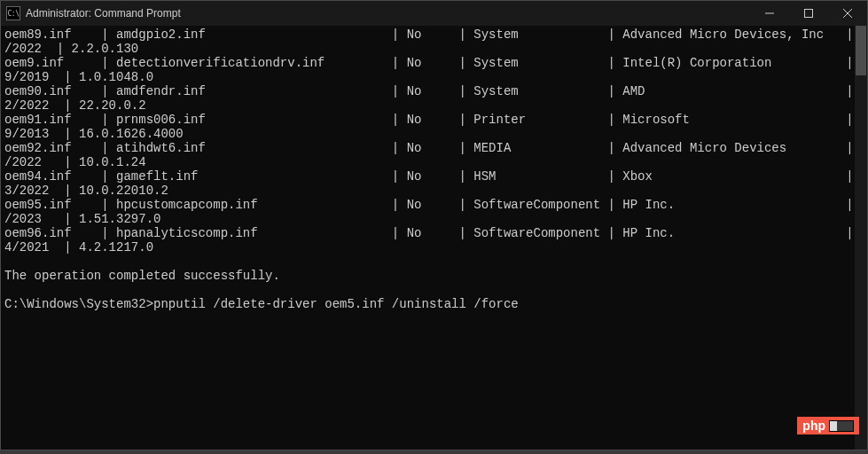 Image resolution: width=868 pixels, height=454 pixels. I want to click on text-cursor, so click(522, 305).